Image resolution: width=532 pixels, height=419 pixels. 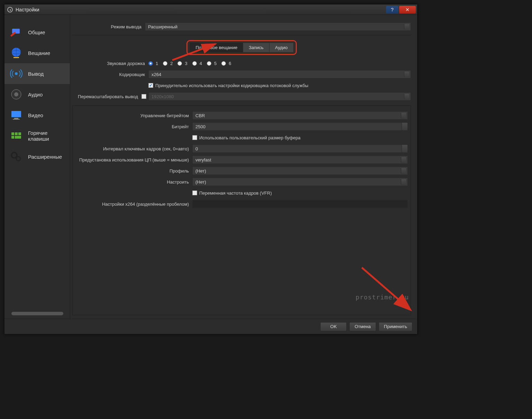 I want to click on encoder-label: Кодировщик, so click(x=110, y=75).